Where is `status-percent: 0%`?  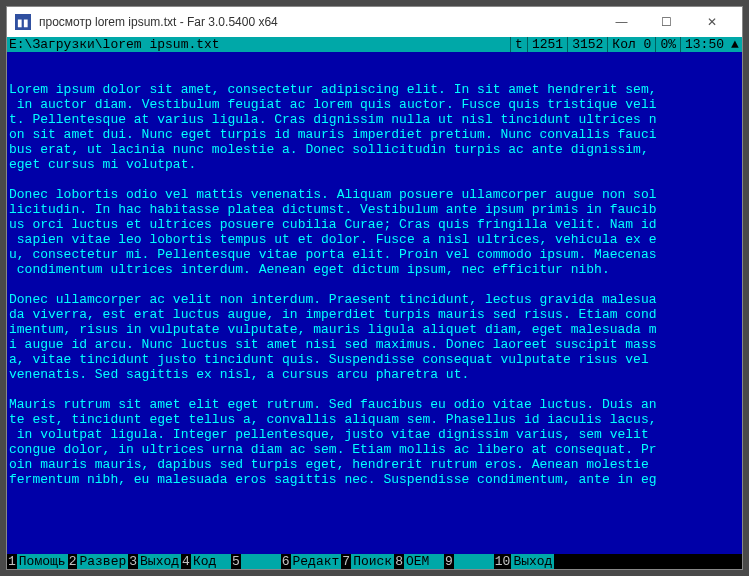 status-percent: 0% is located at coordinates (668, 44).